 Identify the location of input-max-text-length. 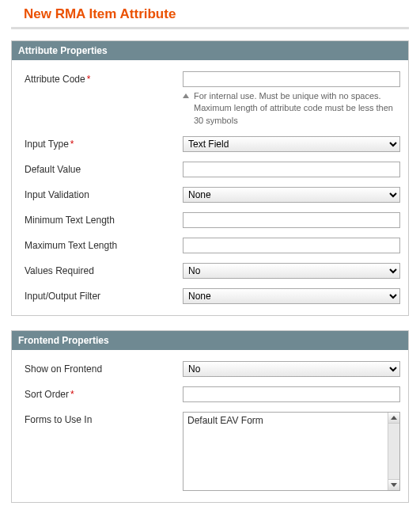
(291, 245).